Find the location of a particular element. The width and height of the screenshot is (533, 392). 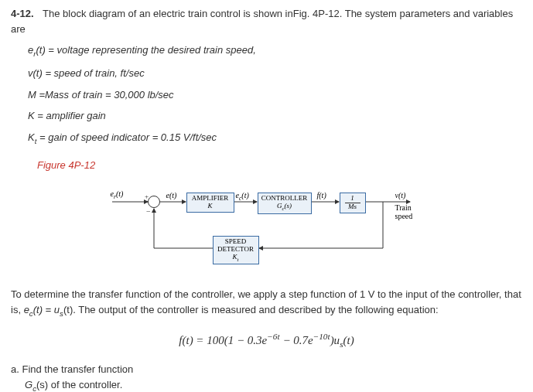

amplifier-box: AMPLIFIER K is located at coordinates (210, 203).